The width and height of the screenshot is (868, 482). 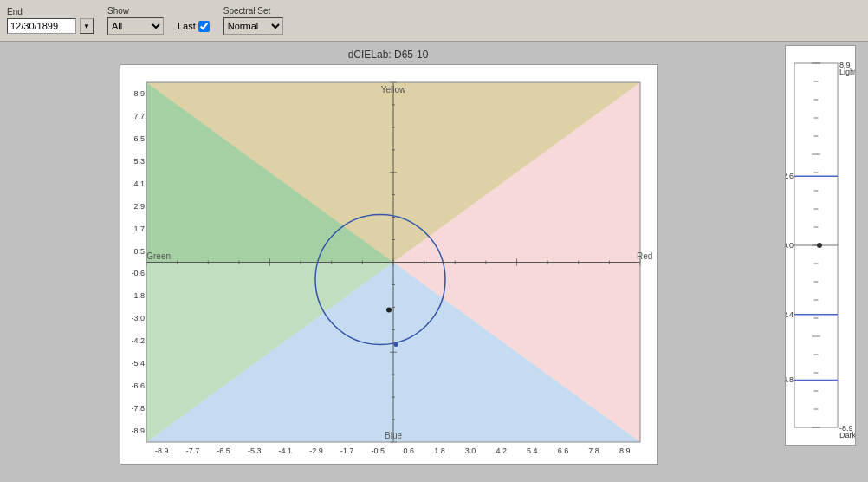 I want to click on end-field-group: End ▼, so click(x=50, y=21).